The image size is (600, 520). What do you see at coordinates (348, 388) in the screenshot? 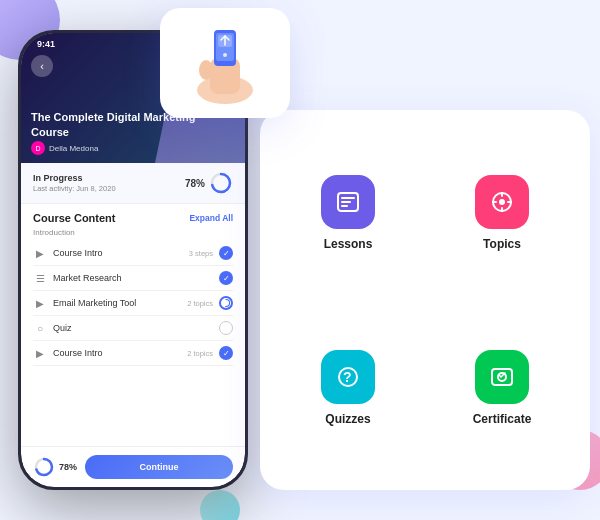
I see `feature-quizzes: ? Quizzes` at bounding box center [348, 388].